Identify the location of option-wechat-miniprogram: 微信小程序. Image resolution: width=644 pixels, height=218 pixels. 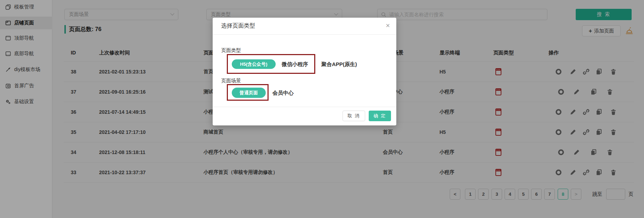
(295, 64).